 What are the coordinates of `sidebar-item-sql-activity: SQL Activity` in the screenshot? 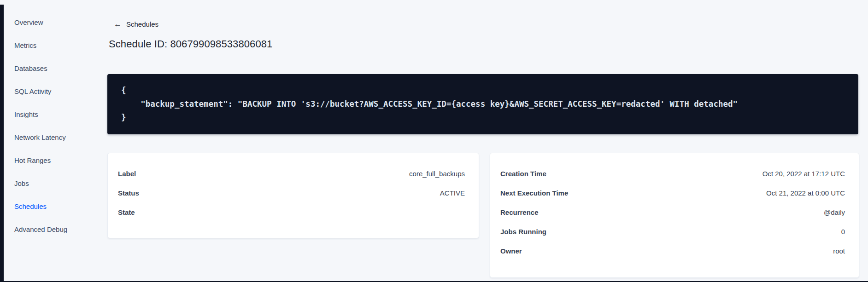 It's located at (53, 91).